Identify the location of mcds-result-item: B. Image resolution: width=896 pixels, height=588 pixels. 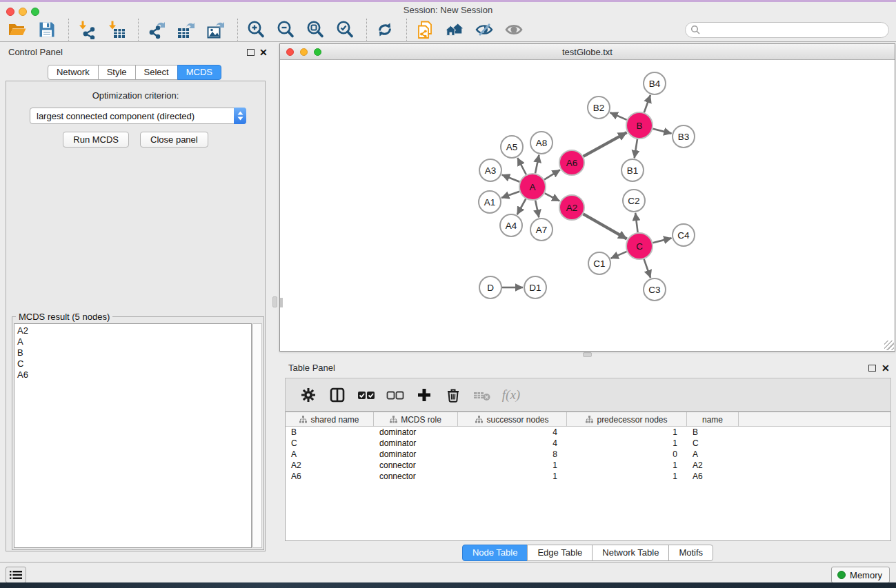
(134, 353).